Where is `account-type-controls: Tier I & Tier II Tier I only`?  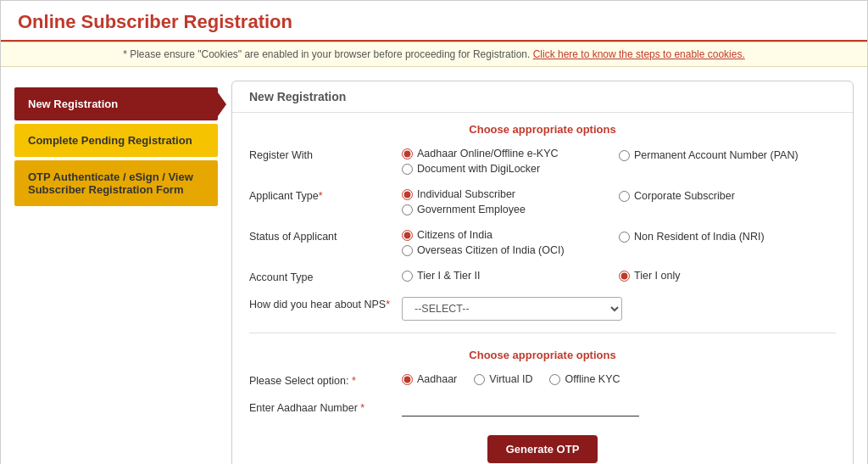 account-type-controls: Tier I & Tier II Tier I only is located at coordinates (619, 276).